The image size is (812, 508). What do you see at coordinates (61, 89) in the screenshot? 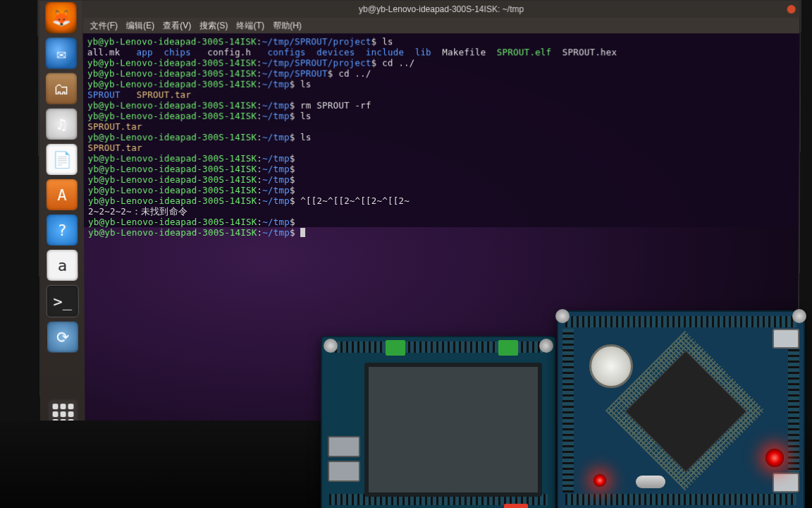
I see `dock-files: 🗂` at bounding box center [61, 89].